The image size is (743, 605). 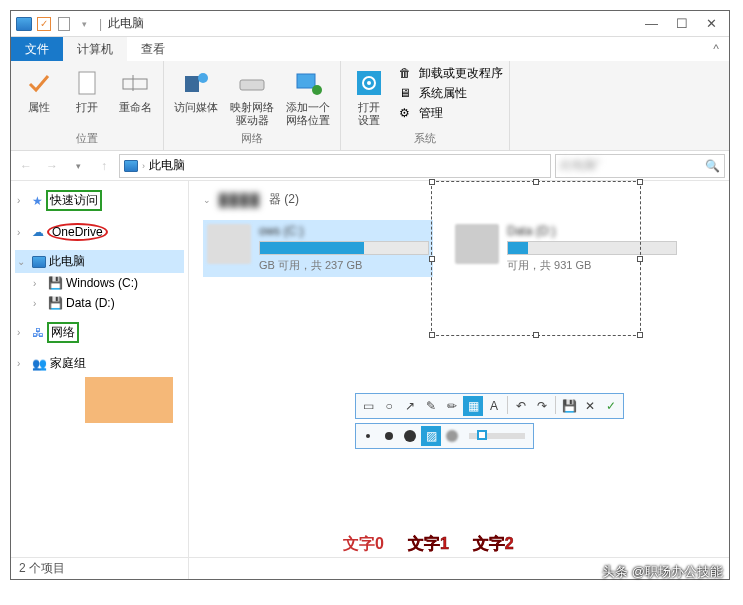 What do you see at coordinates (135, 83) in the screenshot?
I see `rename-icon` at bounding box center [135, 83].